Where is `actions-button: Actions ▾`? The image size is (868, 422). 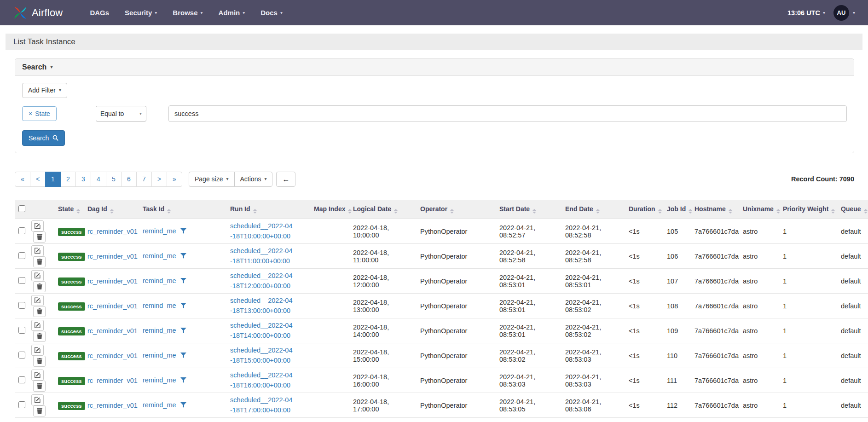 actions-button: Actions ▾ is located at coordinates (254, 179).